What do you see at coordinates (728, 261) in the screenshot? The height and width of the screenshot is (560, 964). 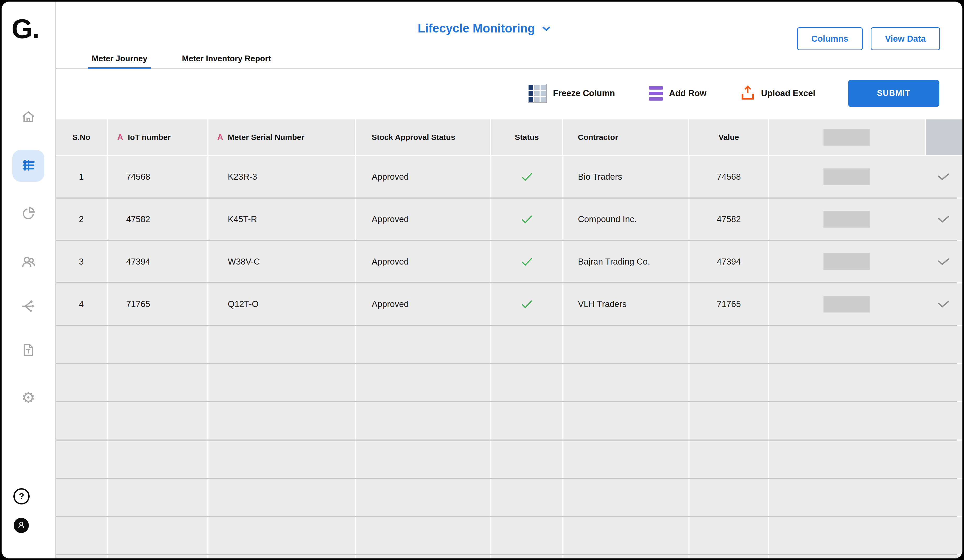 I see `cell-value: 47394` at bounding box center [728, 261].